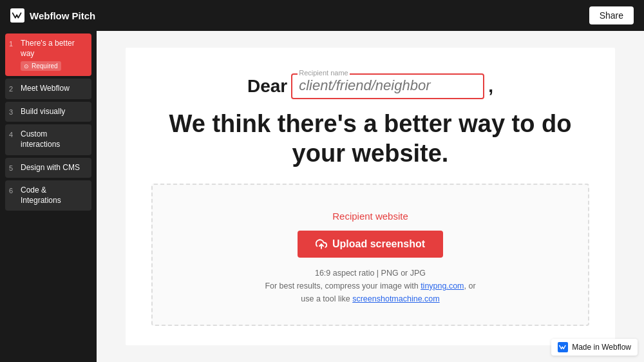  What do you see at coordinates (395, 299) in the screenshot?
I see `screenshotmachine-link: screenshotmachine.com` at bounding box center [395, 299].